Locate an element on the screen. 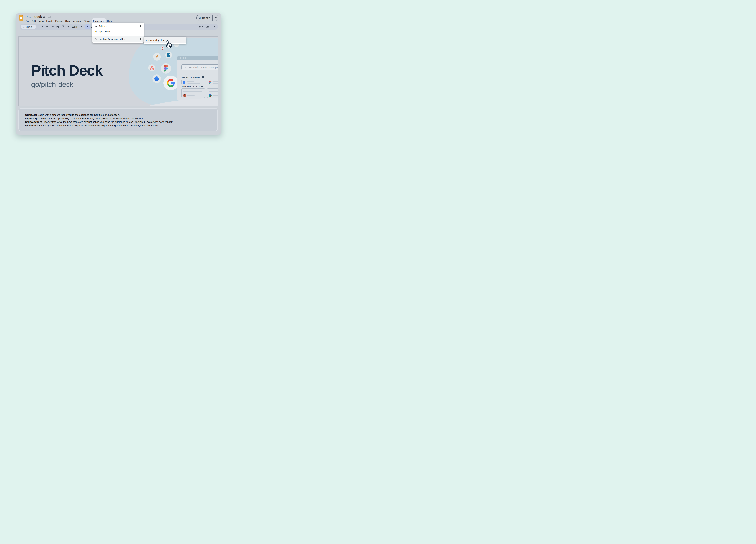  slide-title: Pitch Deck is located at coordinates (67, 71).